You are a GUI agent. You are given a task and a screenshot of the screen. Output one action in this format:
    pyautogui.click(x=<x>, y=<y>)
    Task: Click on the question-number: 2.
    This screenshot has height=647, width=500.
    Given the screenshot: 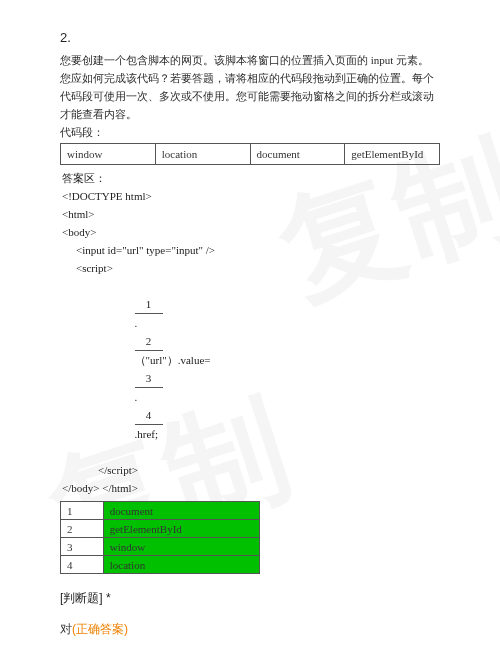 What is the action you would take?
    pyautogui.click(x=250, y=38)
    